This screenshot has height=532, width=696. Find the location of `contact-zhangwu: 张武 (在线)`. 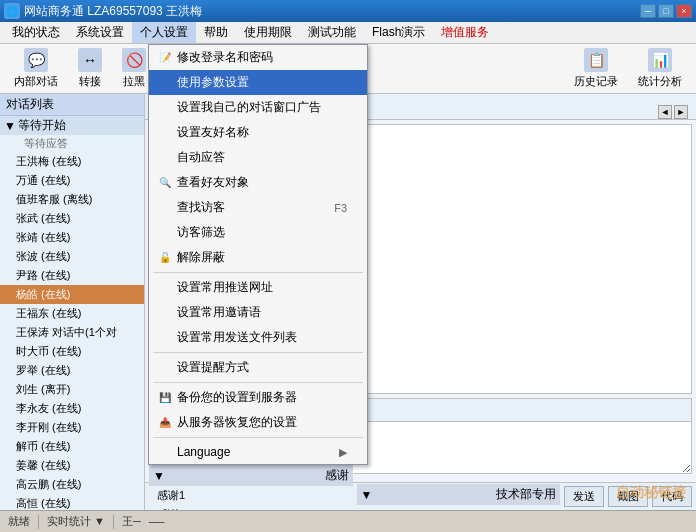

contact-zhangwu: 张武 (在线) is located at coordinates (72, 218).